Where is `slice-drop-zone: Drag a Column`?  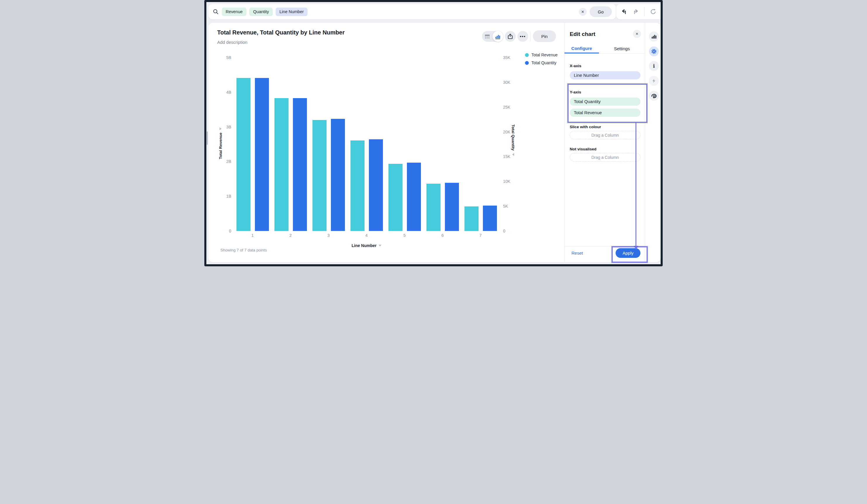
slice-drop-zone: Drag a Column is located at coordinates (605, 135).